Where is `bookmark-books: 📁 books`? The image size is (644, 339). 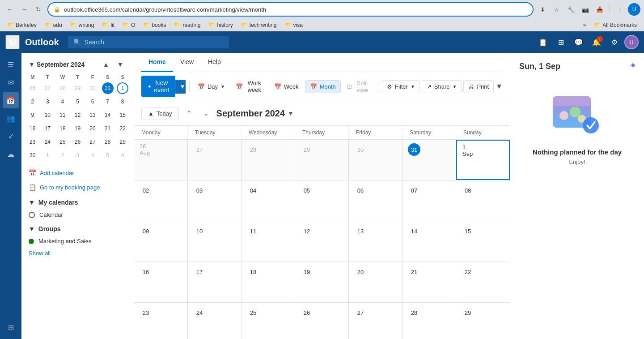
bookmark-books: 📁 books is located at coordinates (155, 25).